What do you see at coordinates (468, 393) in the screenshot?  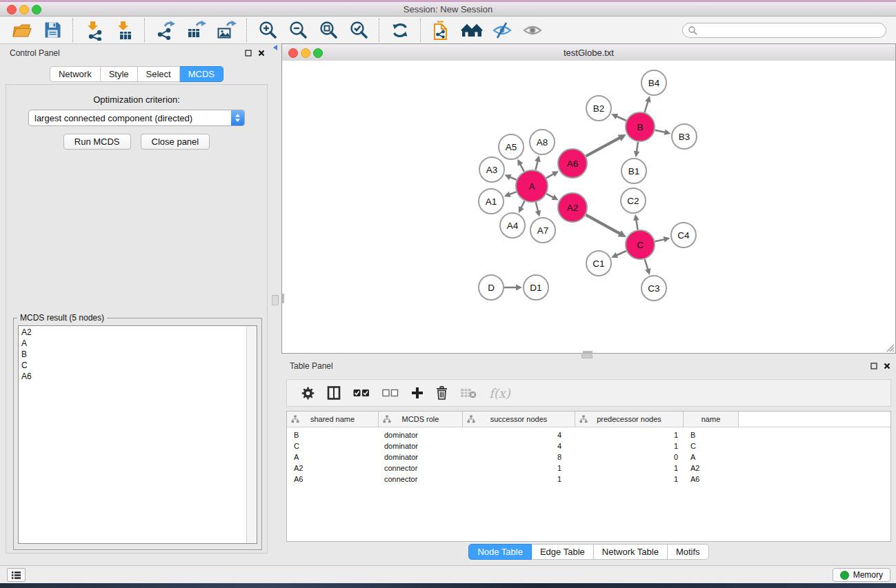 I see `delete-table-button` at bounding box center [468, 393].